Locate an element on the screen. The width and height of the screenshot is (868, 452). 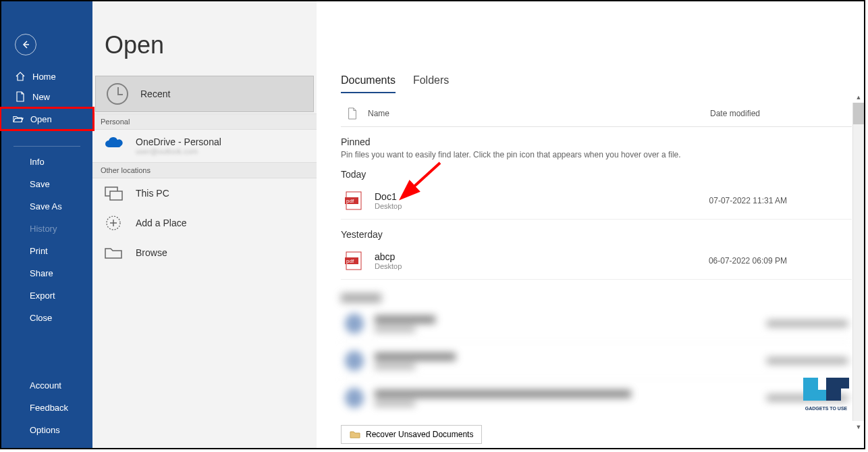
back-button is located at coordinates (26, 45).